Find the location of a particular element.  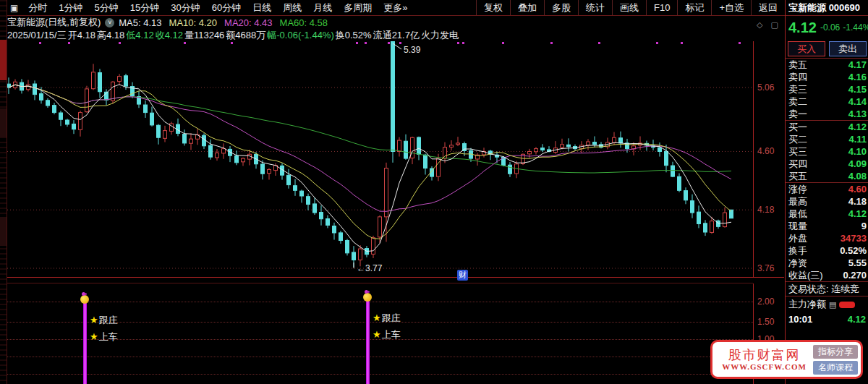

order-book-row: 买一4.12 is located at coordinates (827, 127).